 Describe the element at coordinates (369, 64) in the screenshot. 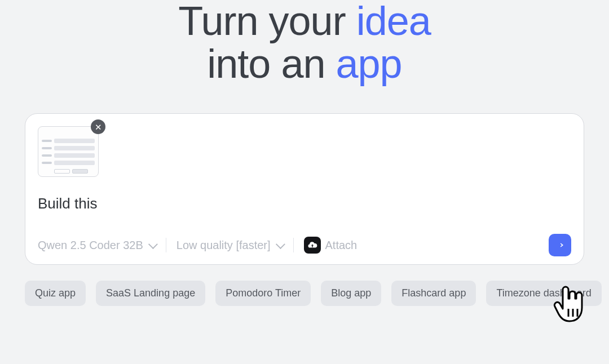

I see `hero-line2-accent: app` at that location.